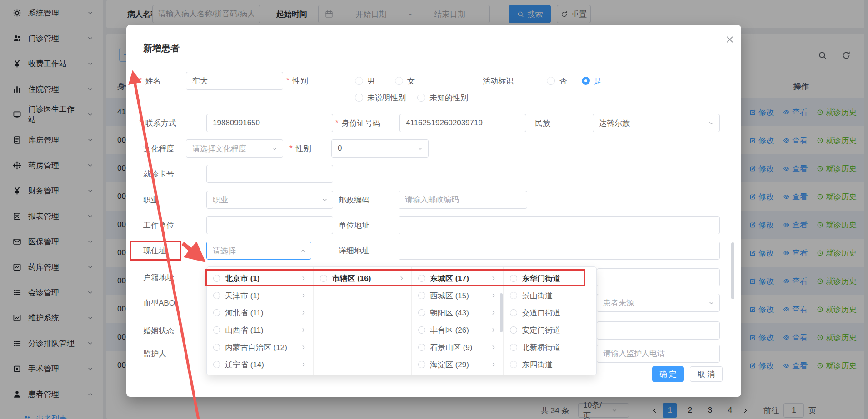 This screenshot has width=868, height=419. Describe the element at coordinates (260, 330) in the screenshot. I see `cascader-option-shanxi: 山西省 (11)` at that location.